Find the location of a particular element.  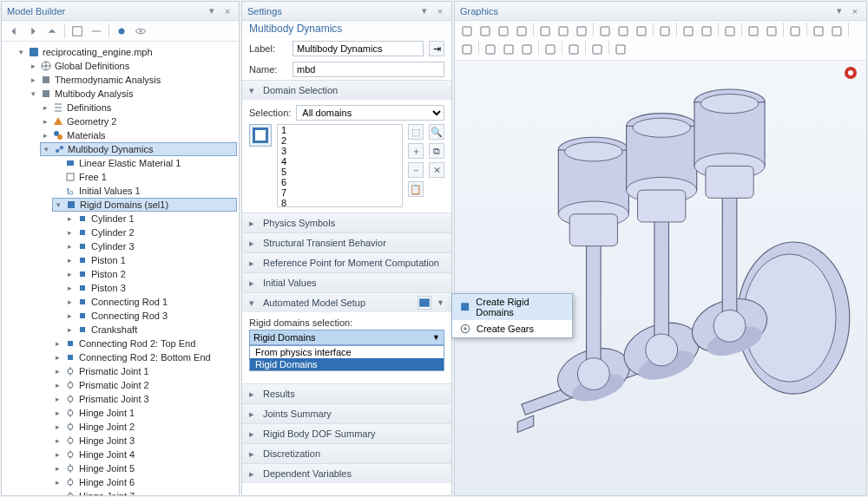

grid-icon is located at coordinates (819, 31).